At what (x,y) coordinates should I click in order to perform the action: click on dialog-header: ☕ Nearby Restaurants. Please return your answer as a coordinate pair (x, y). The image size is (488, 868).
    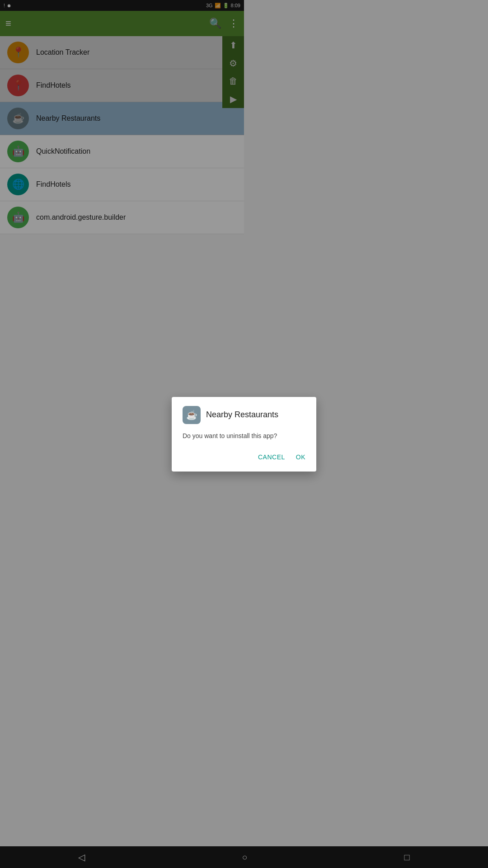
    Looking at the image, I should click on (213, 415).